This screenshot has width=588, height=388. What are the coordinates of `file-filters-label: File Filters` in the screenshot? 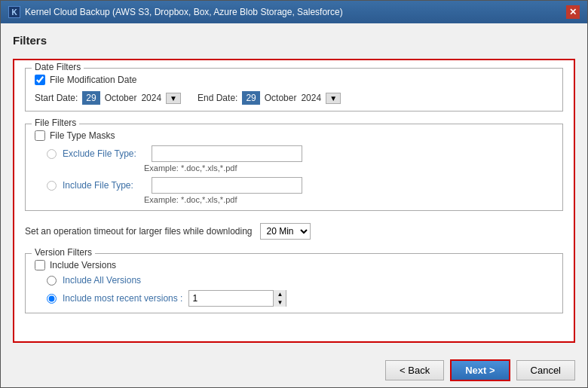 It's located at (56, 123).